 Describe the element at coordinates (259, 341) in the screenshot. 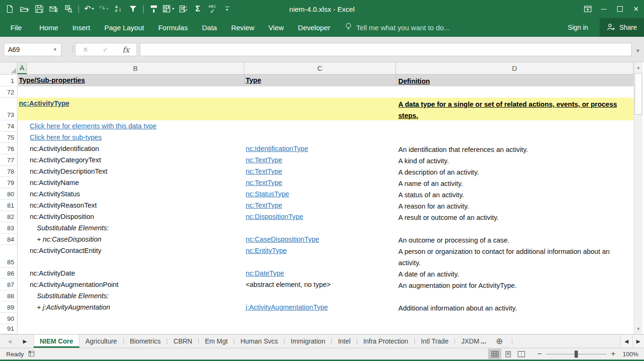

I see `sheet-tab-human-svcs: Human Svcs` at that location.